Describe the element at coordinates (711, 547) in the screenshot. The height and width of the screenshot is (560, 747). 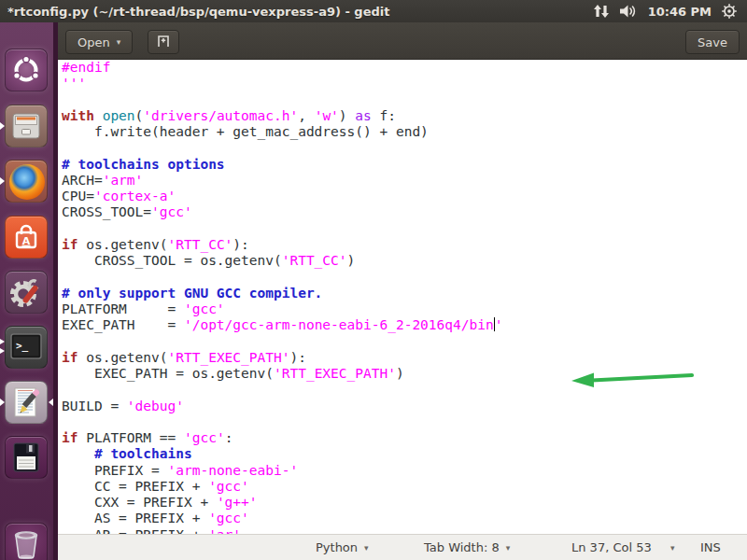
I see `insert-mode-label: INS` at that location.